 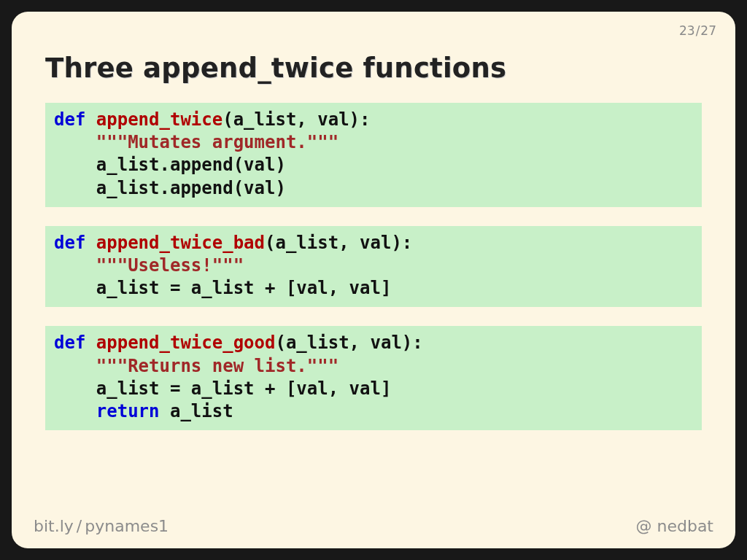 What do you see at coordinates (186, 343) in the screenshot?
I see `func-name: append_twice_good` at bounding box center [186, 343].